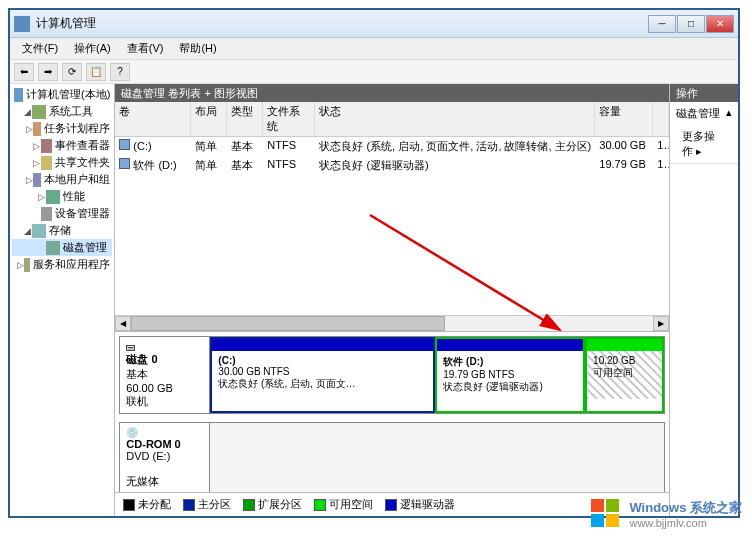  Describe the element at coordinates (62, 162) in the screenshot. I see `tree-shared-folders: ▷共享文件夹` at that location.